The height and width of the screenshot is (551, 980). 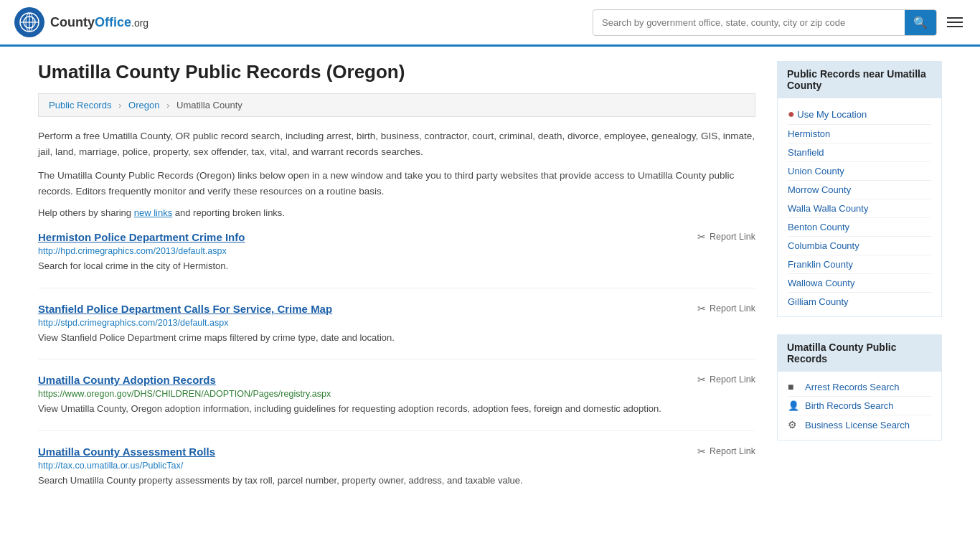 What do you see at coordinates (702, 380) in the screenshot?
I see `report-icon-2: ✂` at bounding box center [702, 380].